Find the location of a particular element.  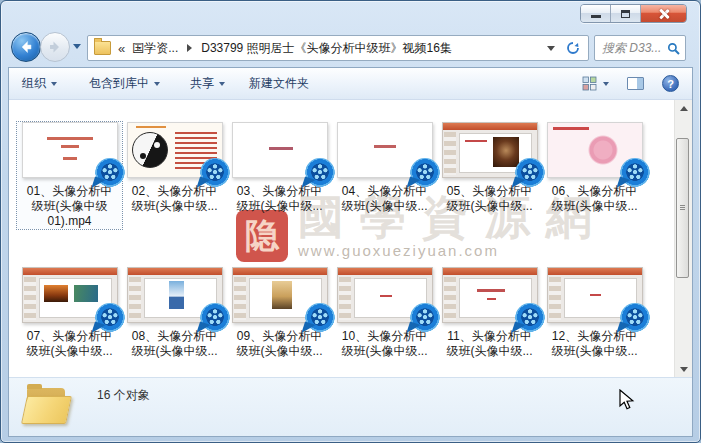

organize-menu-button: 组织 is located at coordinates (40, 84).